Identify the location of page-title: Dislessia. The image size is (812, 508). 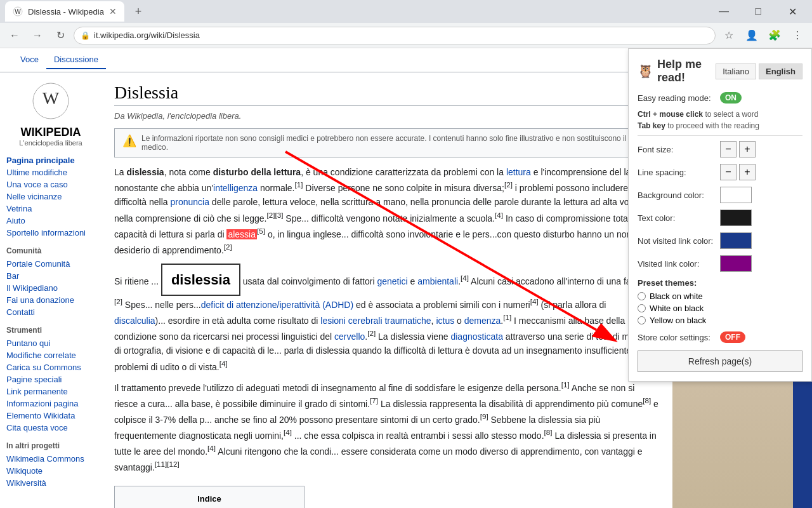
(387, 94).